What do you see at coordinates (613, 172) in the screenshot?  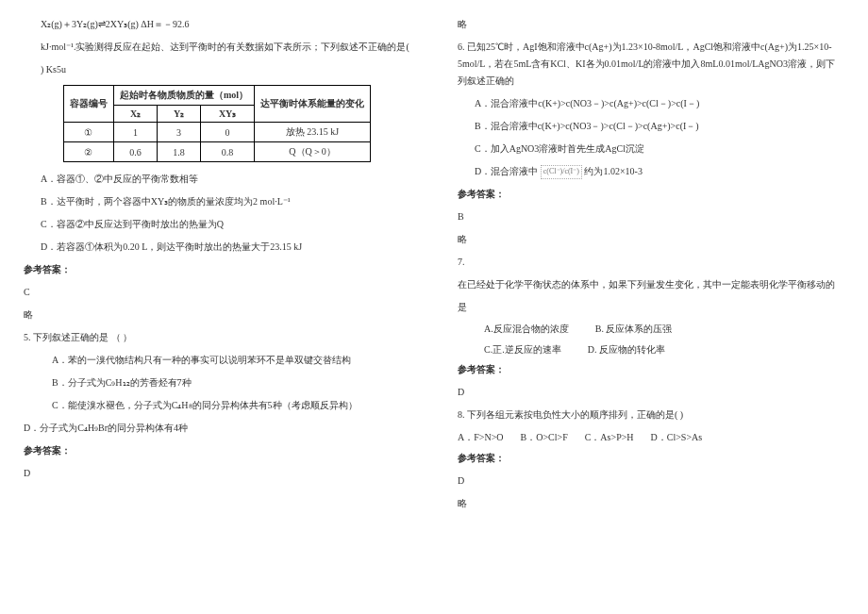 I see `q6-d-post: 约为1.02×10-3` at bounding box center [613, 172].